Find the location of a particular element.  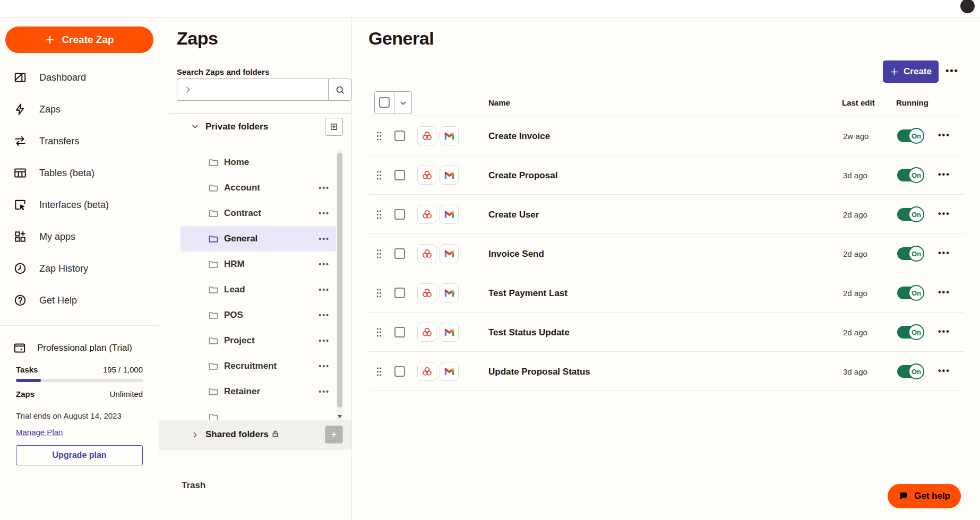

zaps-label: Zaps is located at coordinates (25, 395).